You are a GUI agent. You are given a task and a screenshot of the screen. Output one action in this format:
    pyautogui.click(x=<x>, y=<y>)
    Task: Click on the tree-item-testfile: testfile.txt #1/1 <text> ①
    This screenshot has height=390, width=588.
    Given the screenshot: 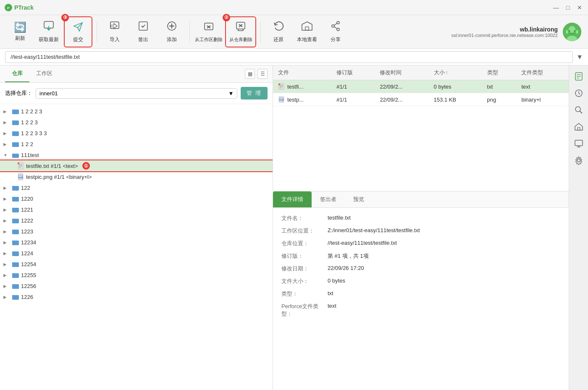 What is the action you would take?
    pyautogui.click(x=136, y=166)
    